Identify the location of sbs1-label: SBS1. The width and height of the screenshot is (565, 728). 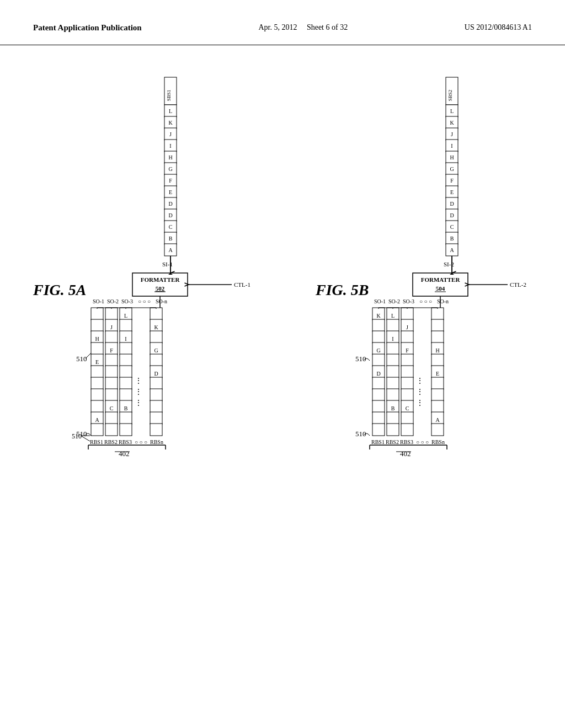
(169, 96).